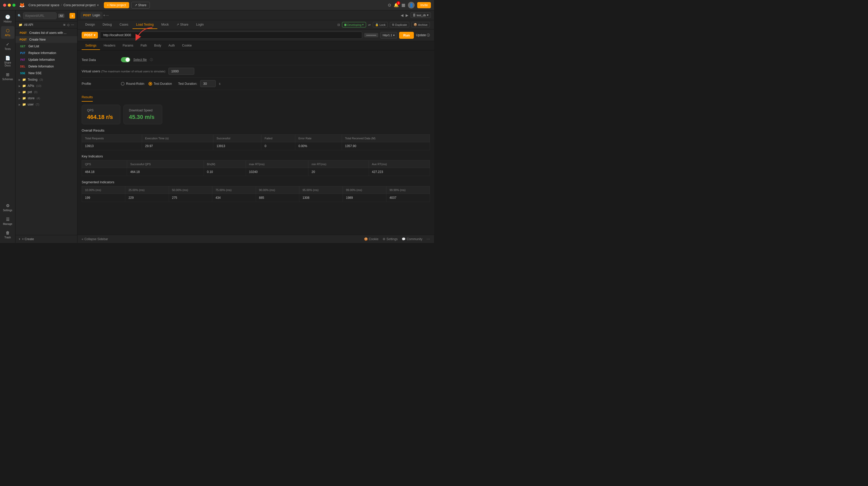 The image size is (868, 486). Describe the element at coordinates (172, 46) in the screenshot. I see `settings-tab-auth: Auth` at that location.